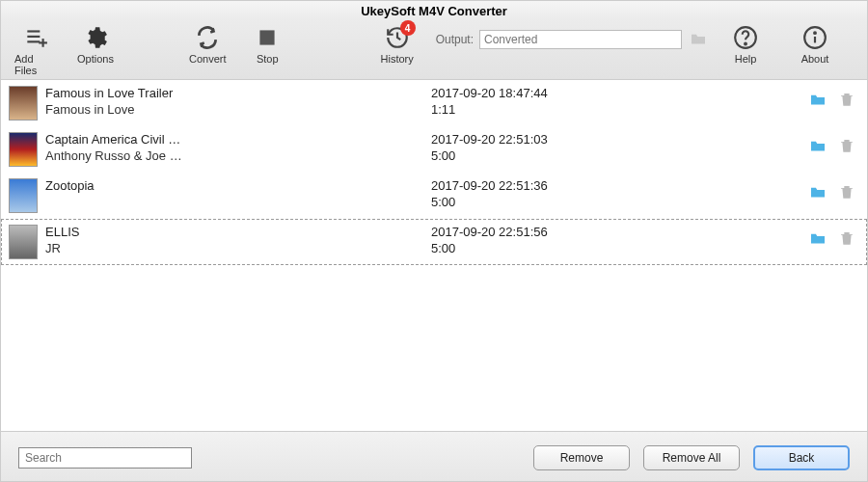  What do you see at coordinates (397, 59) in the screenshot?
I see `history-label: History` at bounding box center [397, 59].